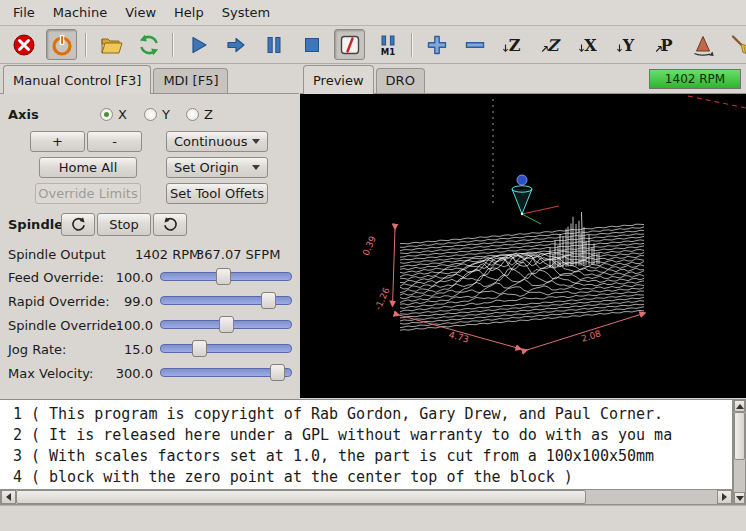 The image size is (746, 531). What do you see at coordinates (366, 456) in the screenshot?
I see `gcode-line: 3 ( With scales factors set at 1.0, the …` at bounding box center [366, 456].